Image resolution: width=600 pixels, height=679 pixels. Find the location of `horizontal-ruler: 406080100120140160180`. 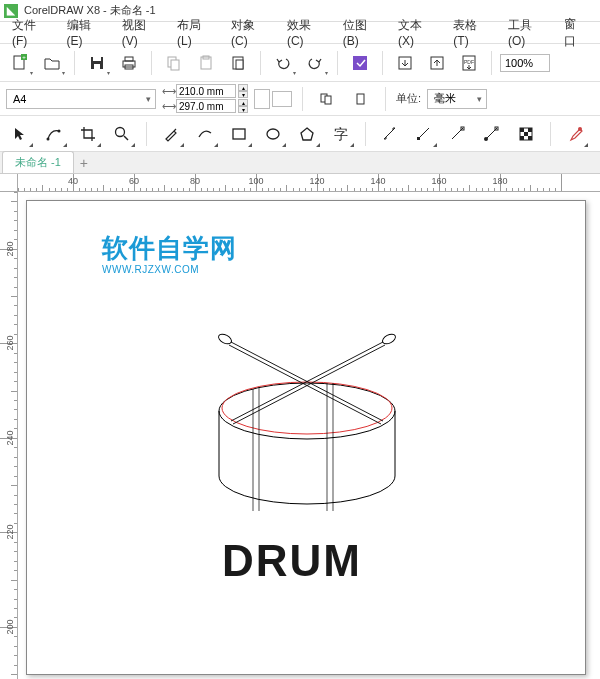

horizontal-ruler: 406080100120140160180 is located at coordinates (309, 183).